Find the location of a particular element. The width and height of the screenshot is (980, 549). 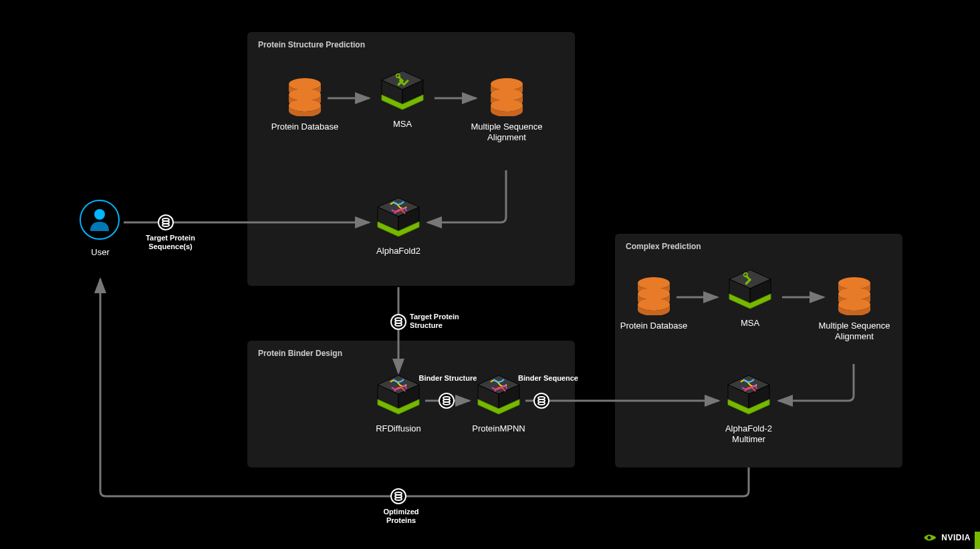

edge-label-optimized: Optimized Proteins is located at coordinates (401, 516).